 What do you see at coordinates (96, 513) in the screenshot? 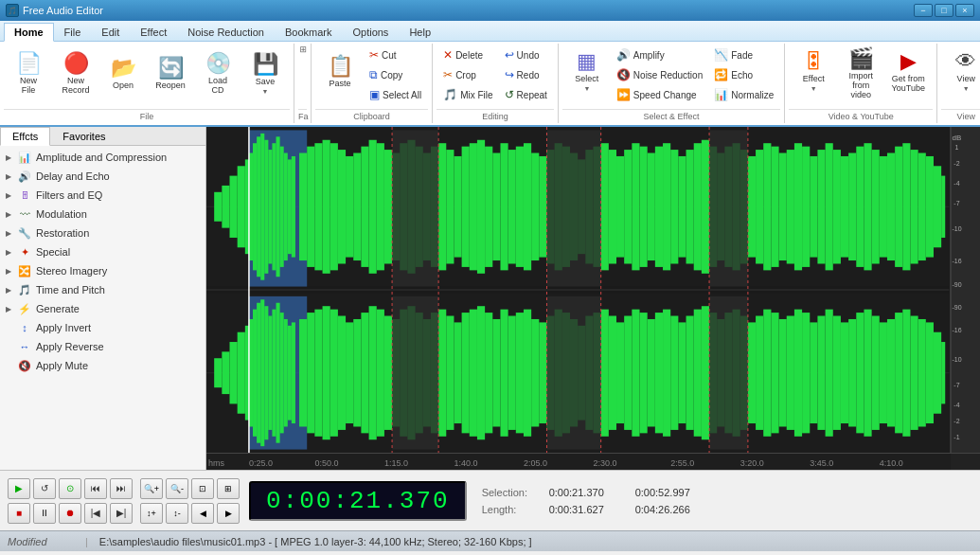
I see `go-start-button: |◀` at bounding box center [96, 513].